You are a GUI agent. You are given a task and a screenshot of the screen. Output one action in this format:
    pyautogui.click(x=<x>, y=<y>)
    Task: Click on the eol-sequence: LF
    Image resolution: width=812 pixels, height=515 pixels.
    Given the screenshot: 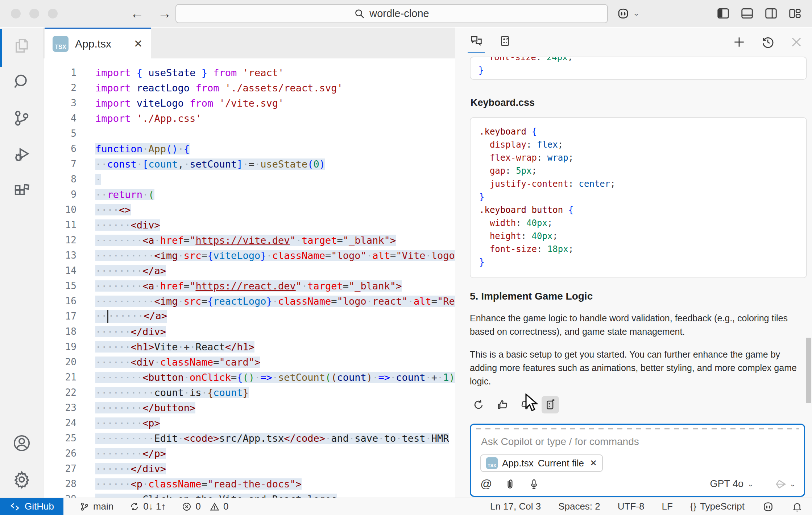 What is the action you would take?
    pyautogui.click(x=667, y=506)
    